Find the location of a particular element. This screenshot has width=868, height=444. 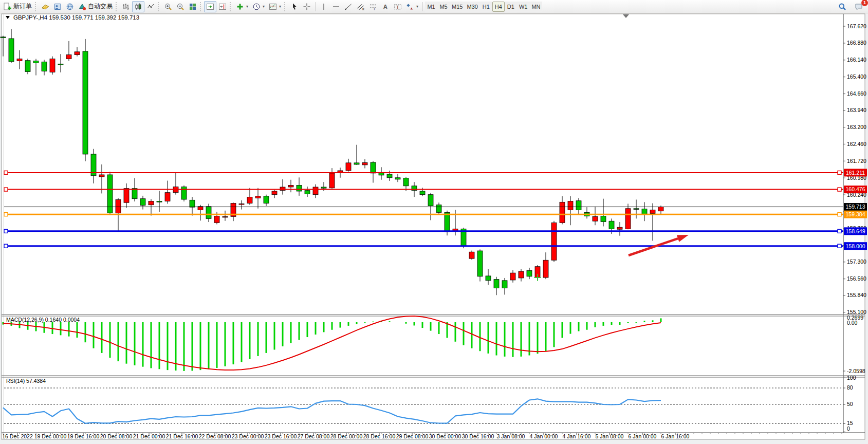

navigator-button is located at coordinates (70, 7).